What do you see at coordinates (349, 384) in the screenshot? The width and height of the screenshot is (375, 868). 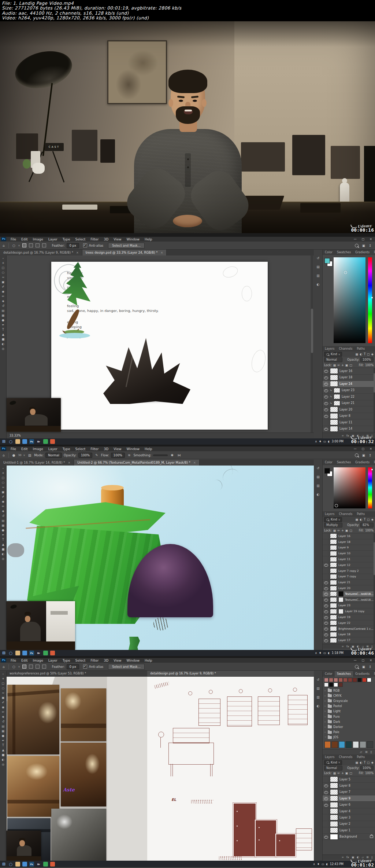 I see `layer-row: ↳ Layer 24` at bounding box center [349, 384].